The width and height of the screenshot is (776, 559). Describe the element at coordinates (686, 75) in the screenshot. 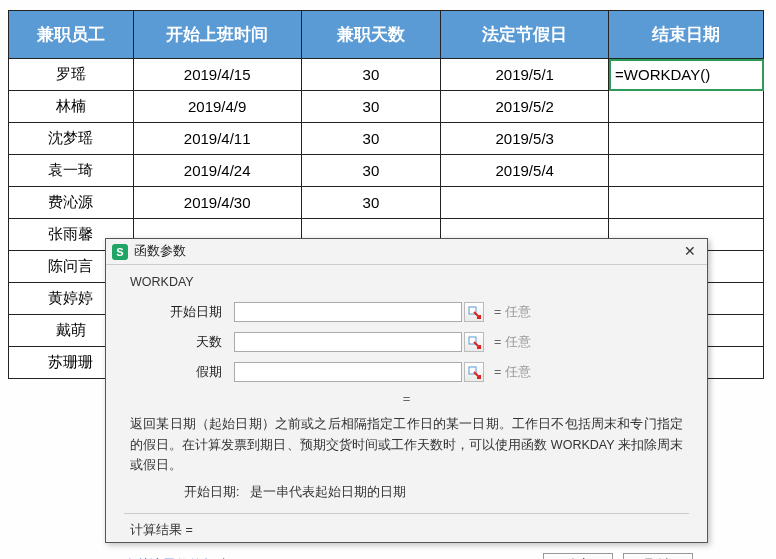

I see `cell-end: =WORKDAY()` at that location.